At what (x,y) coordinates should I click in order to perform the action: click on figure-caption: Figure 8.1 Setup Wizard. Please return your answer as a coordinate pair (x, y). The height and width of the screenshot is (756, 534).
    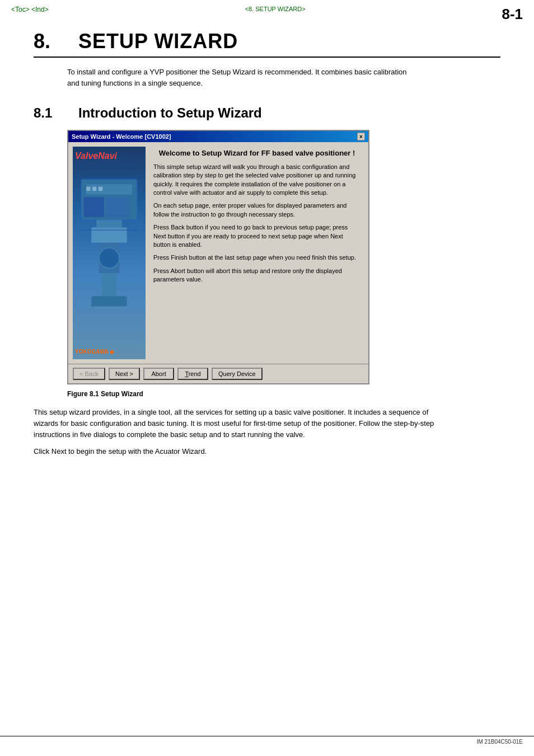
    Looking at the image, I should click on (284, 394).